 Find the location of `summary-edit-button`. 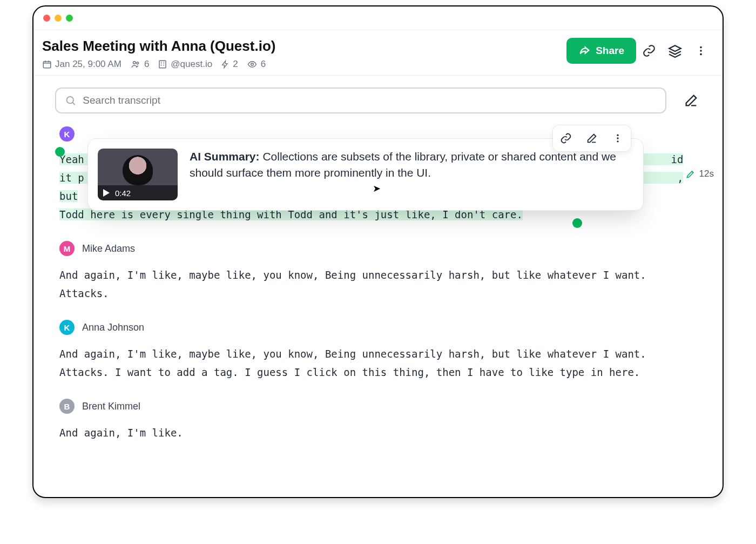

summary-edit-button is located at coordinates (592, 138).